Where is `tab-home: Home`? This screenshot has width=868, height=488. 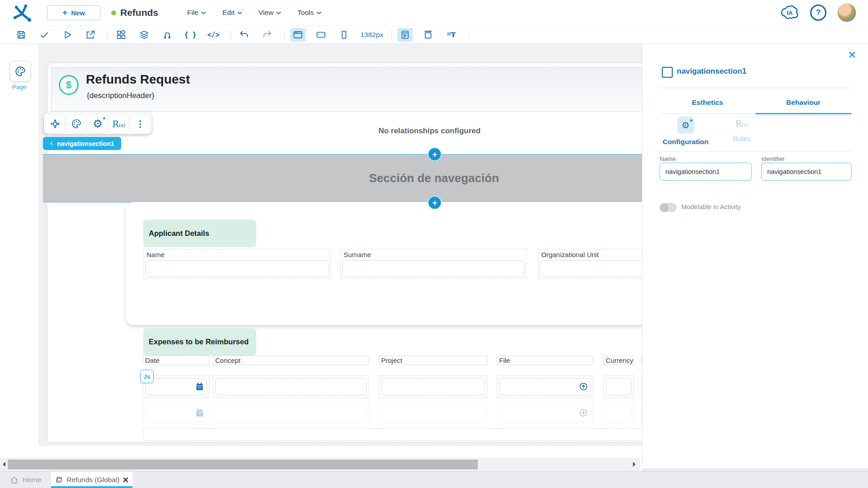
tab-home: Home is located at coordinates (25, 480).